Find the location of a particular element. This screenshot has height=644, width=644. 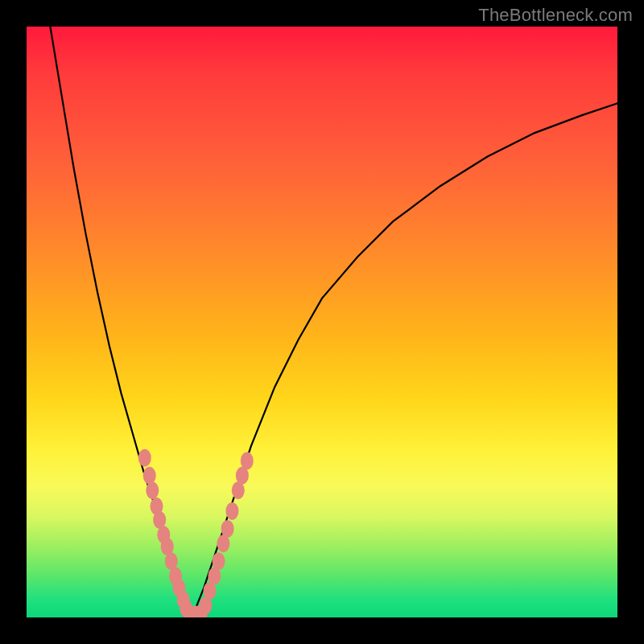

watermark-text: TheBottleneck.com is located at coordinates (555, 15).